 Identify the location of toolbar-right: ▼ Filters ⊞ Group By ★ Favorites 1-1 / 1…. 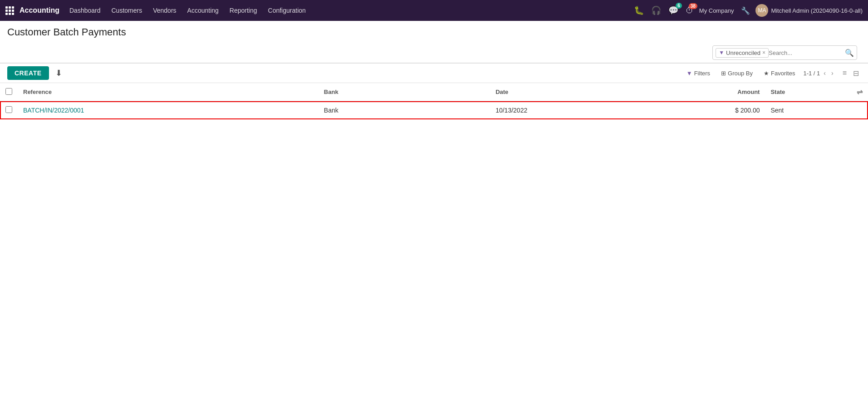
(772, 74).